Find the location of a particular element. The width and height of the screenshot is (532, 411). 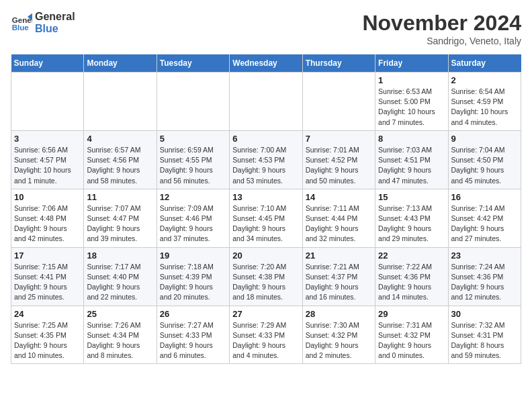

calendar-cell: 18Sunrise: 7:17 AM Sunset: 4:40 PM Dayli… is located at coordinates (120, 277).